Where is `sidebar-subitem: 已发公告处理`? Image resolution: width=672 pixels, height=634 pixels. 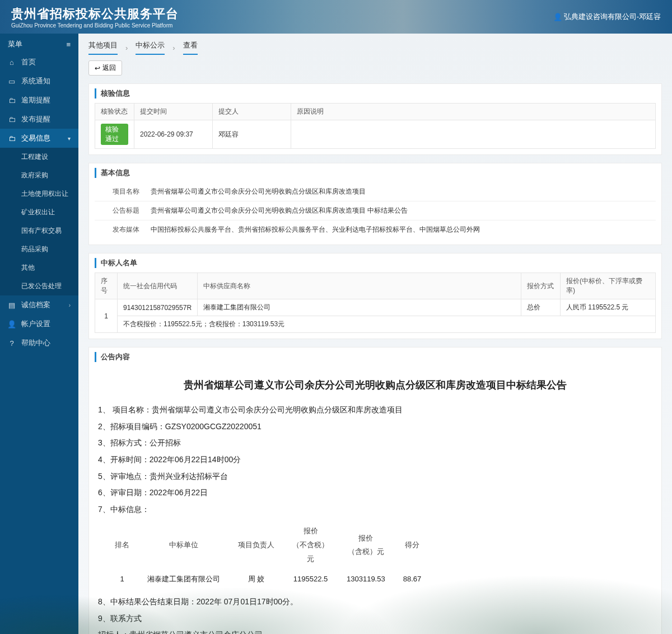 sidebar-subitem: 已发公告处理 is located at coordinates (39, 287).